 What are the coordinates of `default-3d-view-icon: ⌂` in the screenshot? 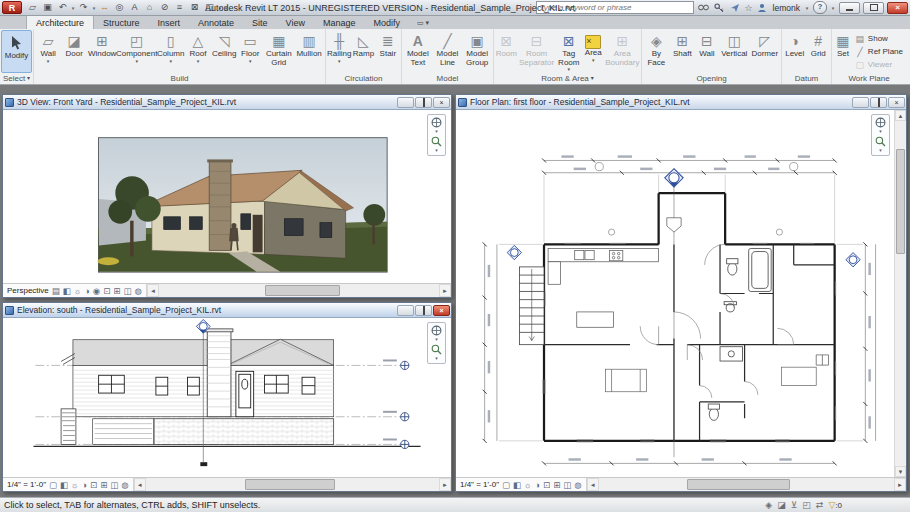 It's located at (150, 8).